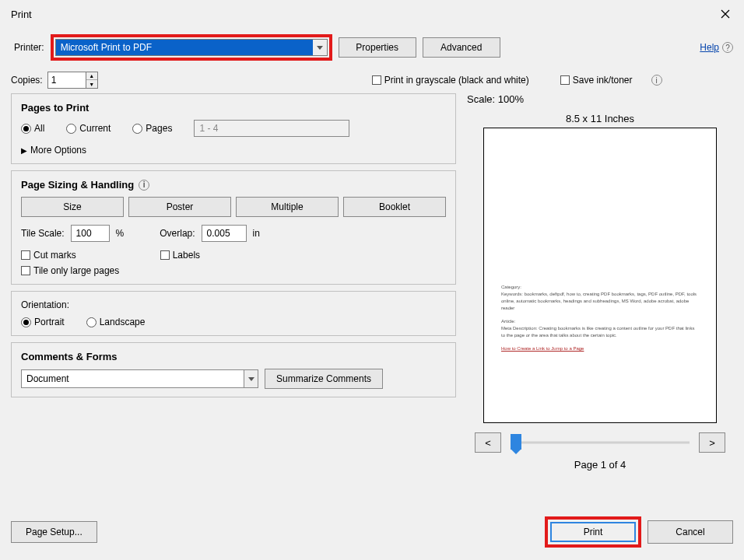  Describe the element at coordinates (89, 128) in the screenshot. I see `radio-current: Current` at that location.